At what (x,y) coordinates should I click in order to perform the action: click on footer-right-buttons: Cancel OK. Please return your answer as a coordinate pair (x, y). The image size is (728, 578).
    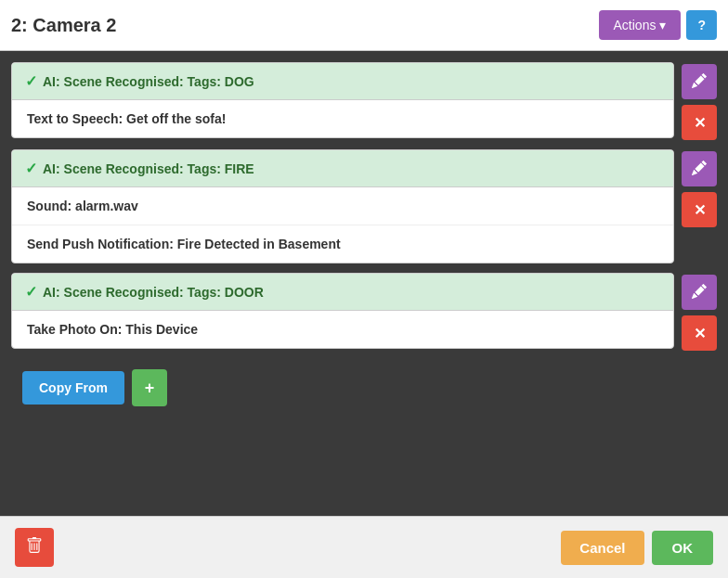
    Looking at the image, I should click on (637, 547).